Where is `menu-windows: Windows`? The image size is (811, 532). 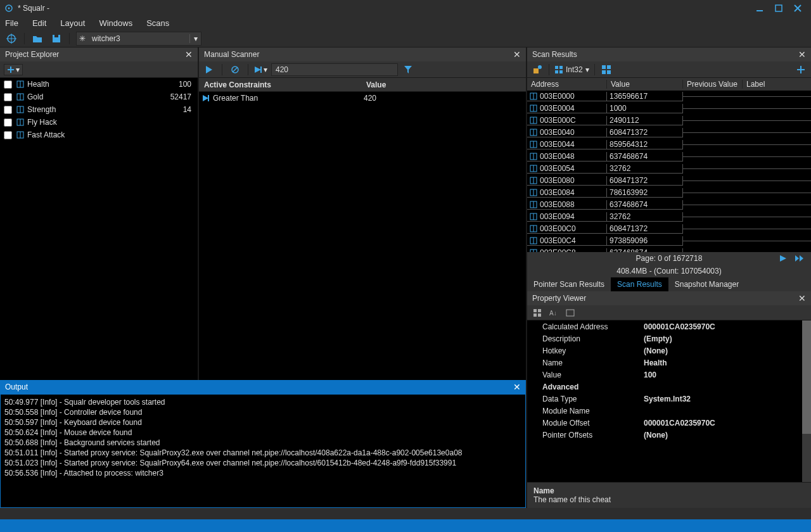 menu-windows: Windows is located at coordinates (115, 23).